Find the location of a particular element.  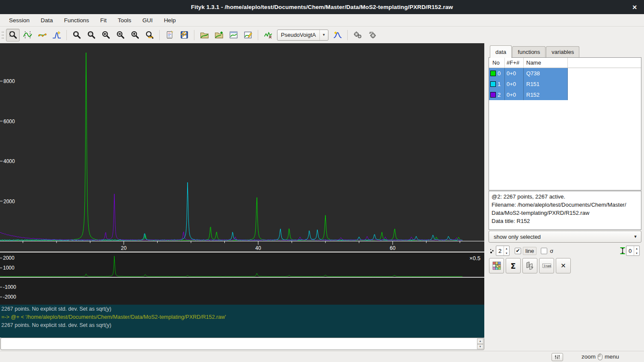

statusbar-menu-label: menu is located at coordinates (612, 357).